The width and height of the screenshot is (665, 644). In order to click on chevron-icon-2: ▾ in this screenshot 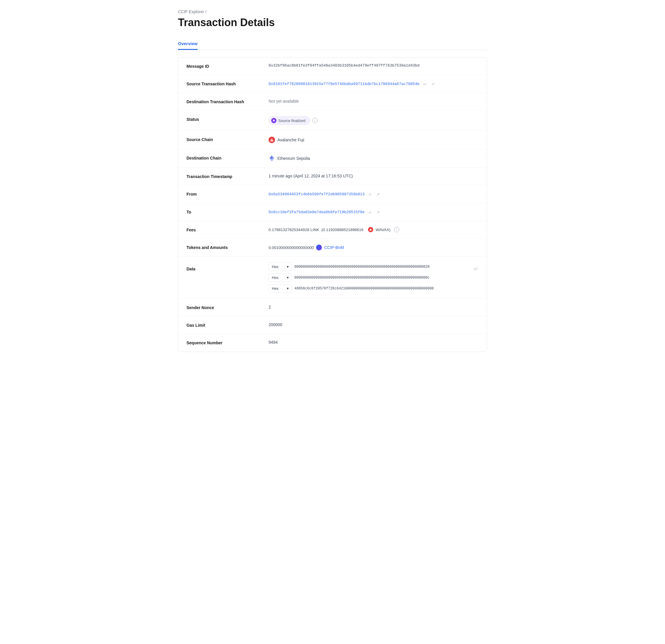, I will do `click(288, 278)`.